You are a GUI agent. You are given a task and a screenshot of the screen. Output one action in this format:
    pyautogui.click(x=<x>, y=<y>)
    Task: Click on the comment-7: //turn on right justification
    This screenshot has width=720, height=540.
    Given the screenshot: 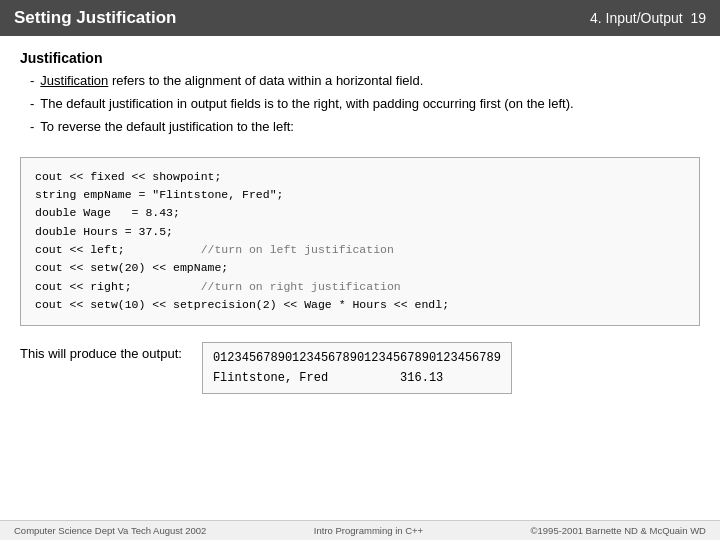 What is the action you would take?
    pyautogui.click(x=301, y=286)
    